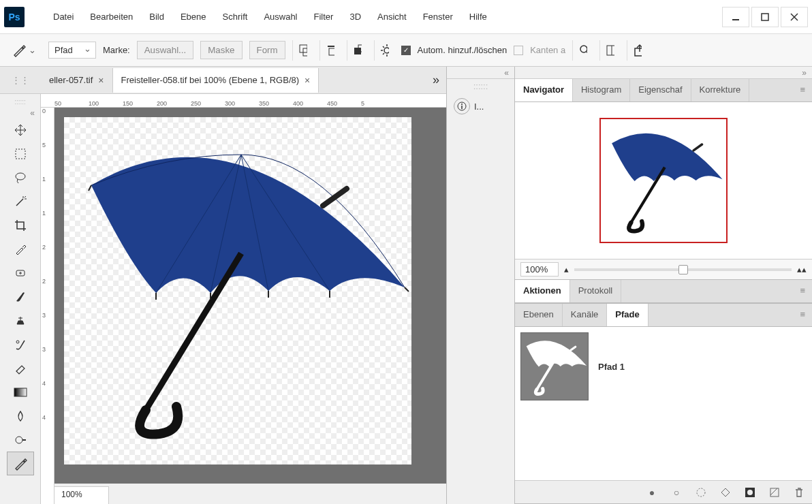  What do you see at coordinates (356, 16) in the screenshot?
I see `menu-3d: 3D` at bounding box center [356, 16].